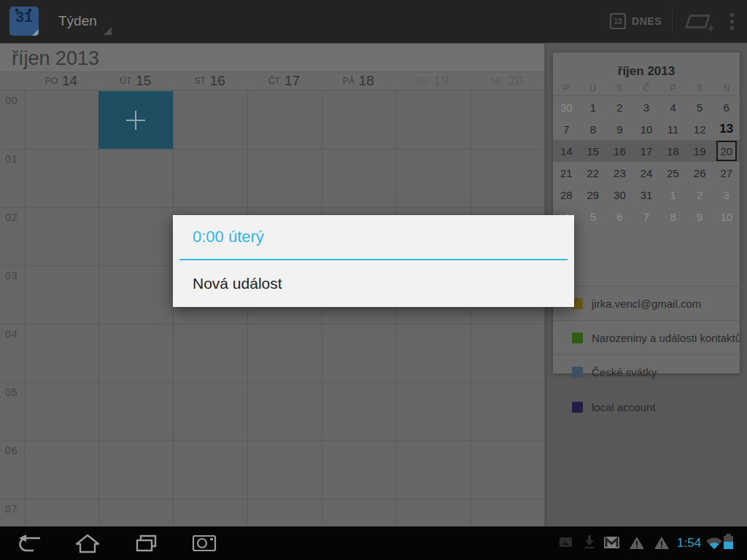 This screenshot has height=560, width=747. What do you see at coordinates (700, 174) in the screenshot?
I see `mini-day-26: 26` at bounding box center [700, 174].